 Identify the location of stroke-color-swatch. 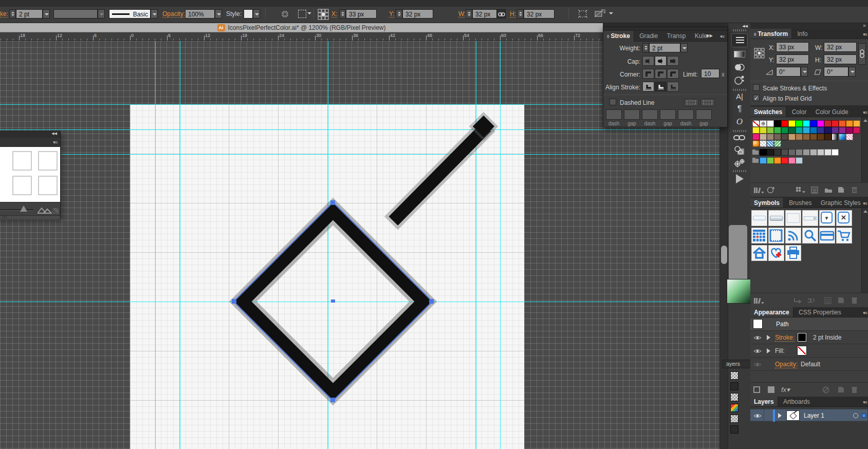
(802, 337).